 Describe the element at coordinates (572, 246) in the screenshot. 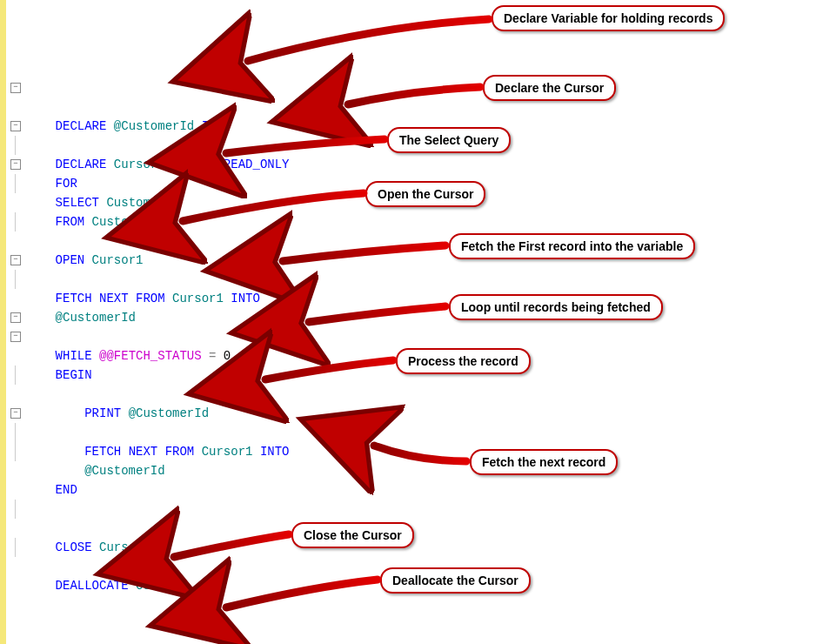

I see `annotation-fetch-first: Fetch the First record into the variable` at that location.